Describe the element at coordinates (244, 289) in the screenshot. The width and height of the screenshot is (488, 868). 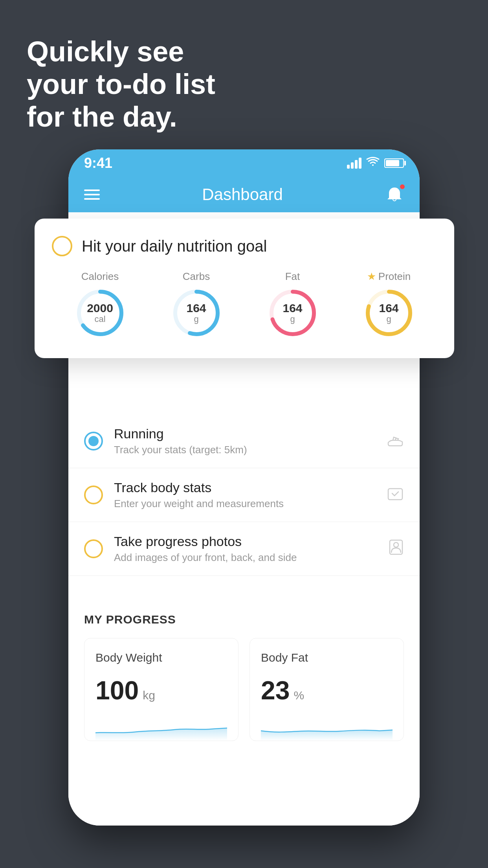
I see `floating-nutrition-card: Hit your daily nutrition goal Calories 2…` at that location.